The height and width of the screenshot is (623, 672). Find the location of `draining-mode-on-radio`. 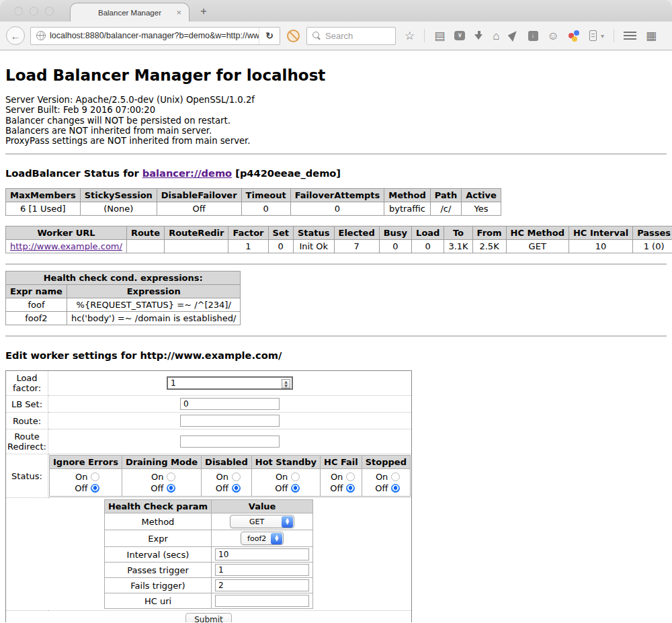

draining-mode-on-radio is located at coordinates (171, 477).